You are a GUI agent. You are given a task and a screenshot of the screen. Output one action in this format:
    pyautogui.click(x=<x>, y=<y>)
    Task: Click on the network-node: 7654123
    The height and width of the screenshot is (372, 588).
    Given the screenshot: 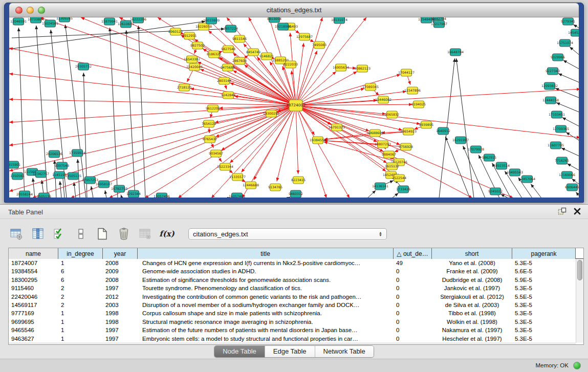 What is the action you would take?
    pyautogui.click(x=209, y=124)
    